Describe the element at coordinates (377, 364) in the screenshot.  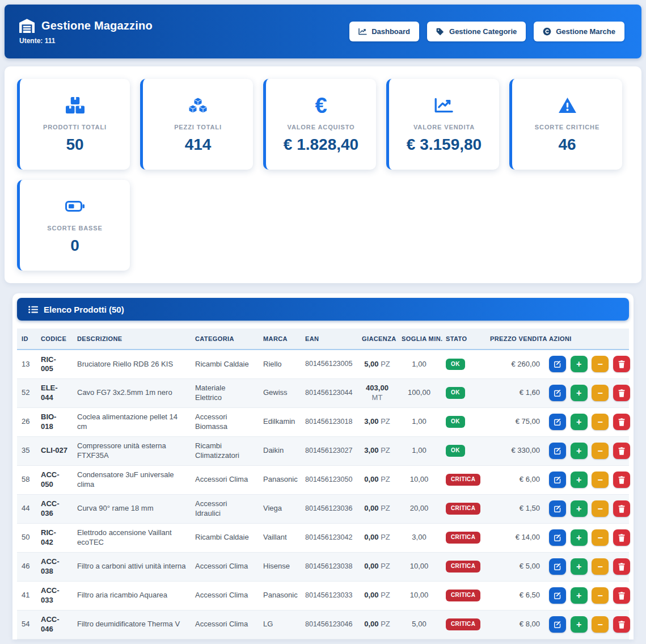
I see `cell-giacenza: 5,00 PZ` at that location.